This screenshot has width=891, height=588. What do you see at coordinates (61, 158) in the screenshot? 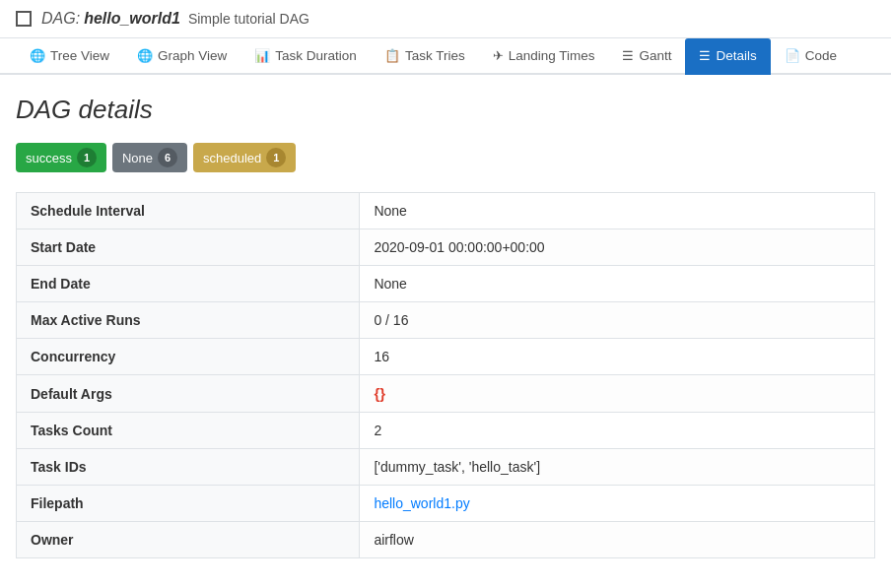
I see `badge-success: success 1` at bounding box center [61, 158].